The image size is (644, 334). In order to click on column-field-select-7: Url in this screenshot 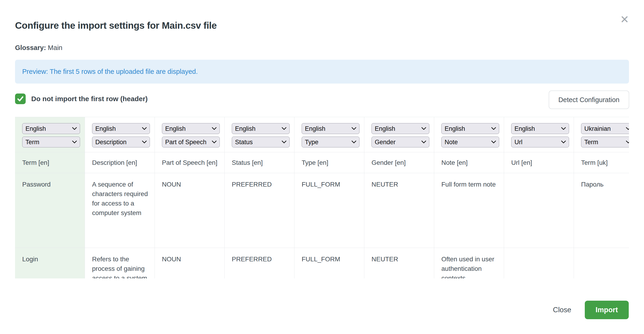, I will do `click(540, 142)`.